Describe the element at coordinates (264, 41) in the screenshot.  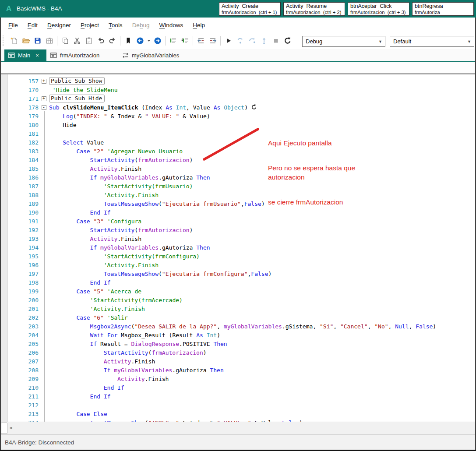
I see `step-out-button` at that location.